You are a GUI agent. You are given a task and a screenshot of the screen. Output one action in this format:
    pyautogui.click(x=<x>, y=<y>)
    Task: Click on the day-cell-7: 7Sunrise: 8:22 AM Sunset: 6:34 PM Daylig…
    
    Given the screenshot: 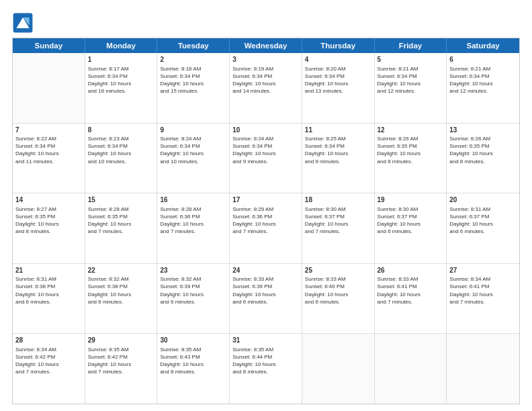 What is the action you would take?
    pyautogui.click(x=49, y=158)
    